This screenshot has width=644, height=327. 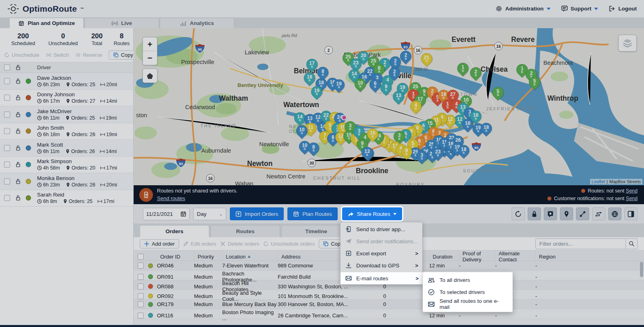 What do you see at coordinates (632, 244) in the screenshot?
I see `filter-search-button` at bounding box center [632, 244].